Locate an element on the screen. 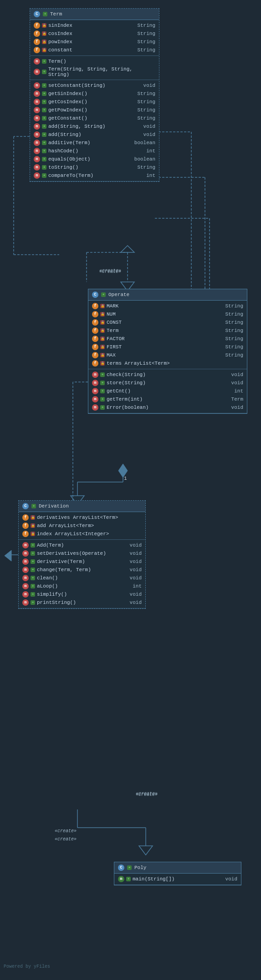  field-name: powIndex is located at coordinates (92, 42).